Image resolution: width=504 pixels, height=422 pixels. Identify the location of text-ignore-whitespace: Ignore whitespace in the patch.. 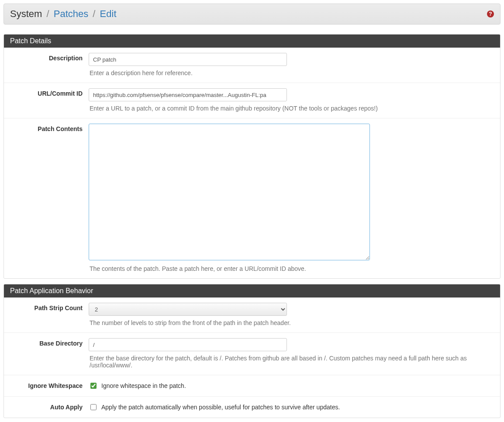
(144, 386).